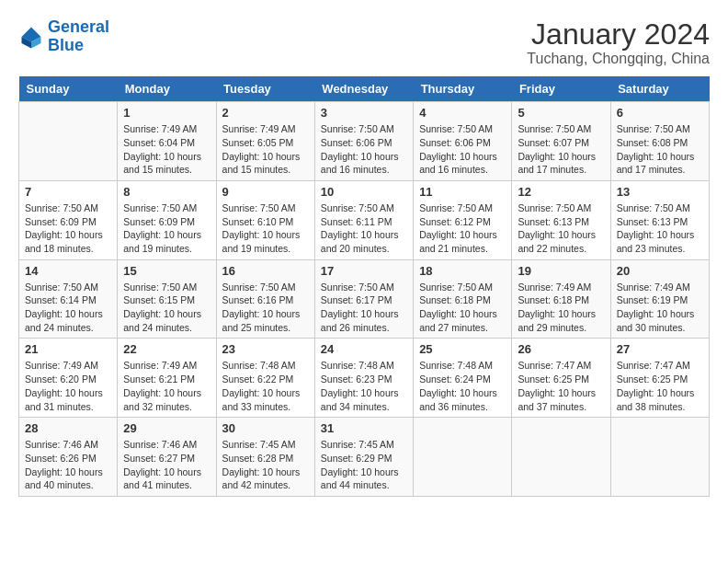  What do you see at coordinates (167, 378) in the screenshot?
I see `calendar-cell: 22Sunrise: 7:49 AM Sunset: 6:21 PM Dayli…` at bounding box center [167, 378].